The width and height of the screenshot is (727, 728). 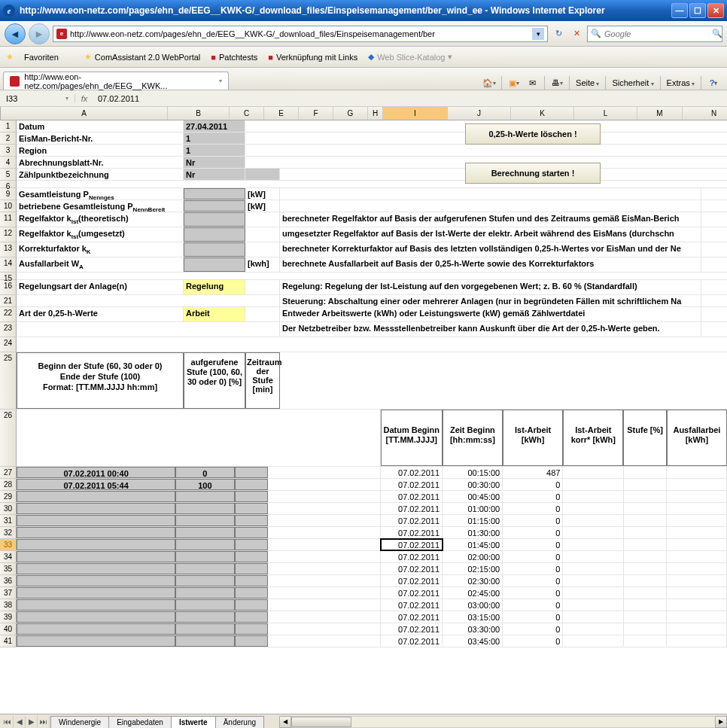 What do you see at coordinates (410, 99) in the screenshot?
I see `formula-input` at bounding box center [410, 99].